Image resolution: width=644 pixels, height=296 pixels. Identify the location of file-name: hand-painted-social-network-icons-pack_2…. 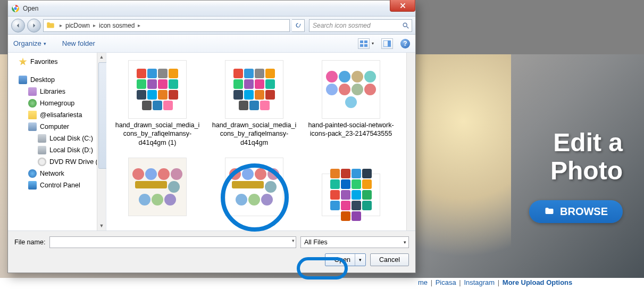
(351, 130).